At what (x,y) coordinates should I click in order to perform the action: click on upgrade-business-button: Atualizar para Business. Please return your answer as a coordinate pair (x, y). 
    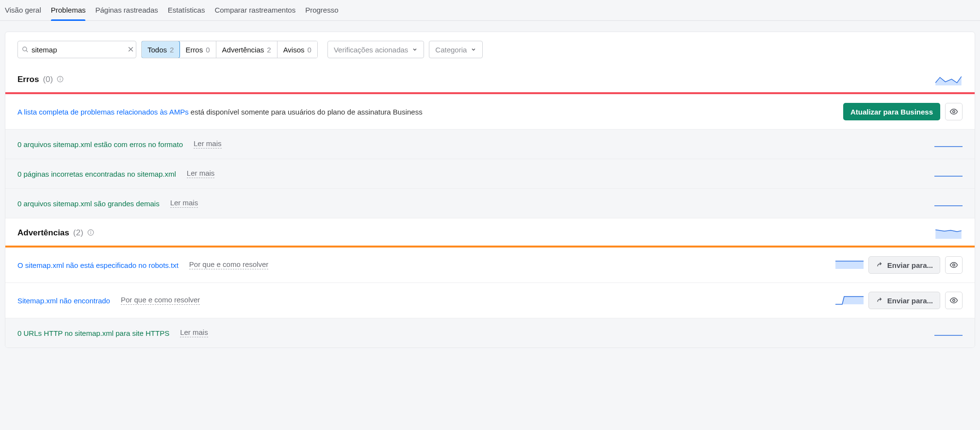
    Looking at the image, I should click on (892, 112).